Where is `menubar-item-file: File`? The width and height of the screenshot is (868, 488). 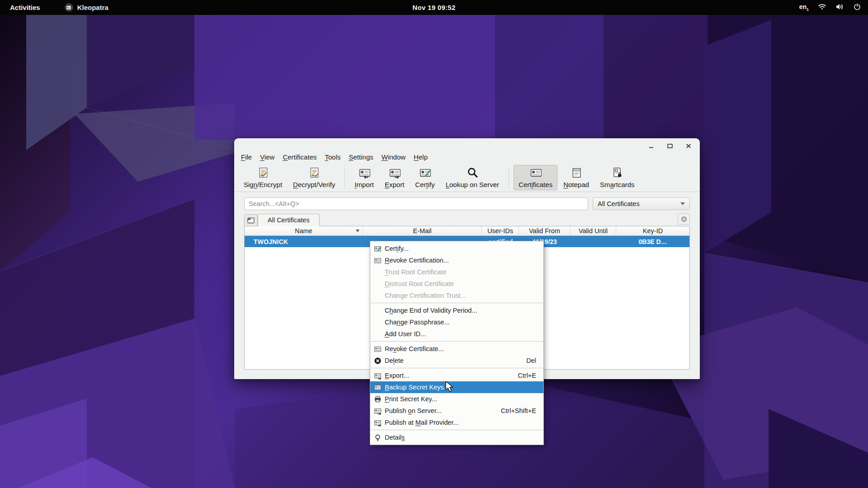 menubar-item-file: File is located at coordinates (246, 157).